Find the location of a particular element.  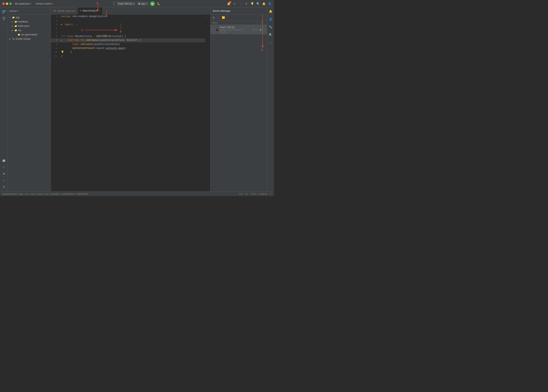

code-lines: 1 package com.example.myapplication ✓ 2 … is located at coordinates (131, 36).